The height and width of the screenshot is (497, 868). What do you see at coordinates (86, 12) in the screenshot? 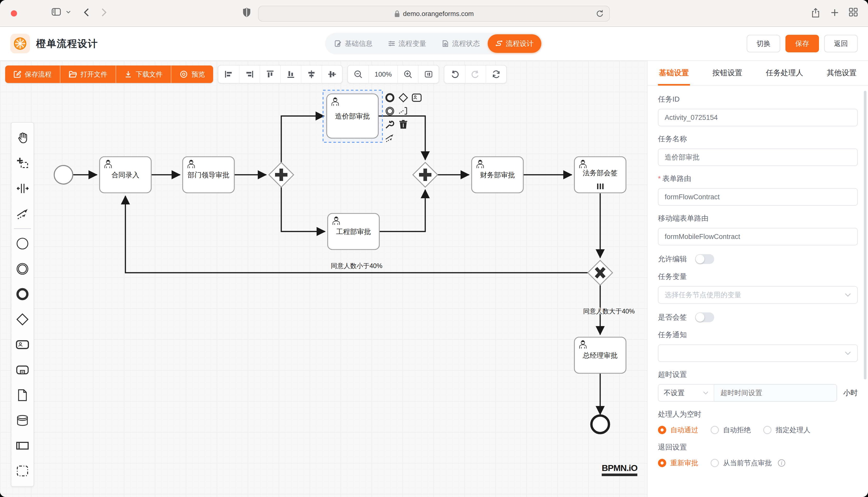
I see `back-icon` at bounding box center [86, 12].